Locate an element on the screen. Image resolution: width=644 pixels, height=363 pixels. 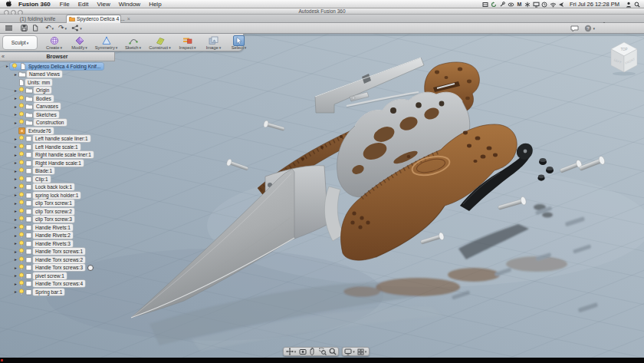
save-icon is located at coordinates (25, 28).